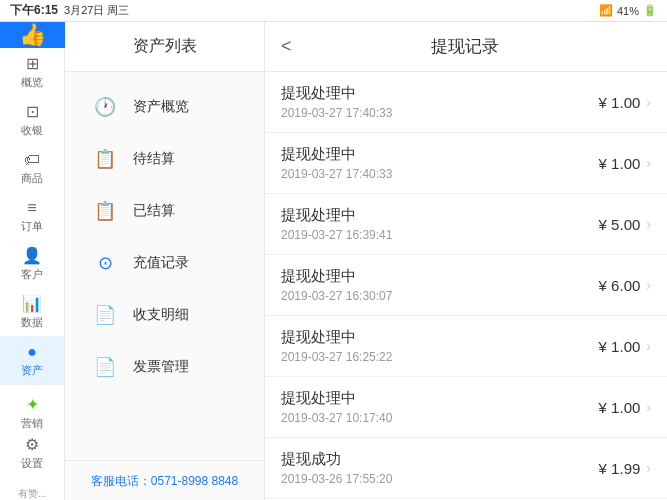 This screenshot has height=500, width=667. Describe the element at coordinates (336, 276) in the screenshot. I see `record-status-3: 提现处理中` at that location.